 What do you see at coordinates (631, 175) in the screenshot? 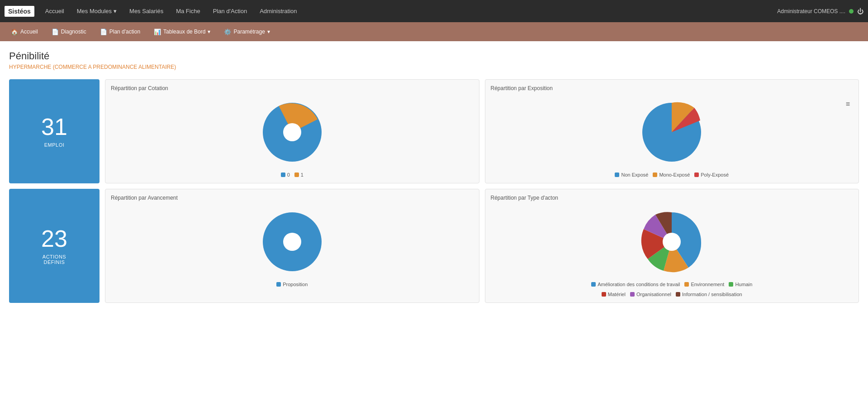
I see `legend-non-expose: Non Exposé` at bounding box center [631, 175].